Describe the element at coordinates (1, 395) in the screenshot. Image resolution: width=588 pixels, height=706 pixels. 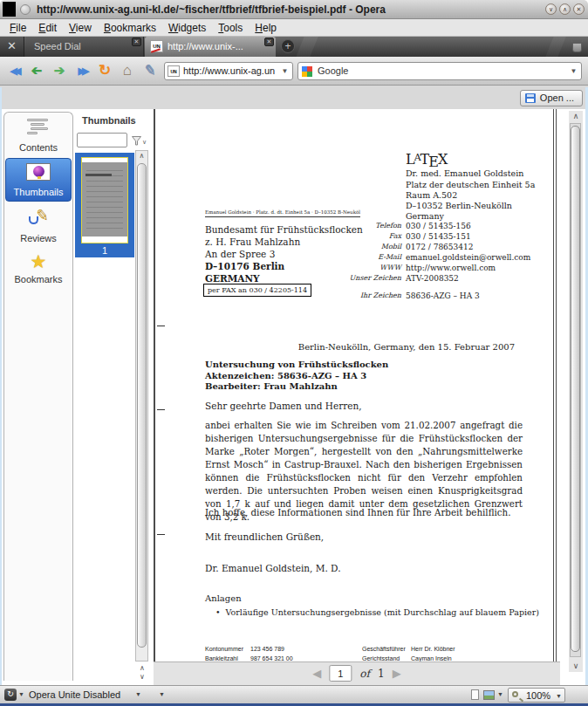
I see `window-border` at that location.